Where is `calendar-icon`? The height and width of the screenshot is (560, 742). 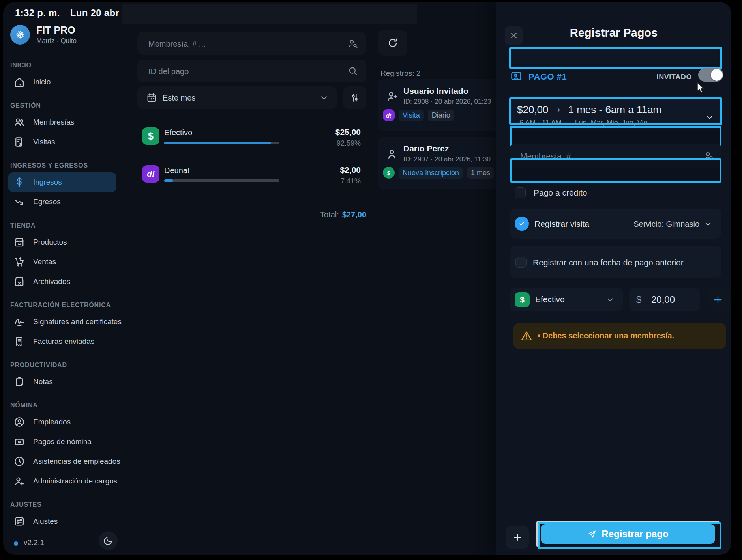
calendar-icon is located at coordinates (152, 98).